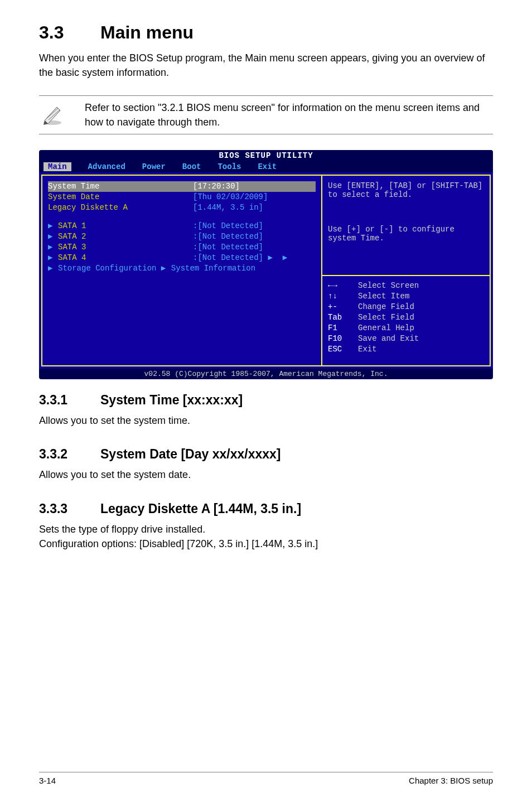 This screenshot has height=802, width=532. What do you see at coordinates (266, 544) in the screenshot?
I see `subsection-text: Configuration options: [Disabled] [720K,…` at bounding box center [266, 544].